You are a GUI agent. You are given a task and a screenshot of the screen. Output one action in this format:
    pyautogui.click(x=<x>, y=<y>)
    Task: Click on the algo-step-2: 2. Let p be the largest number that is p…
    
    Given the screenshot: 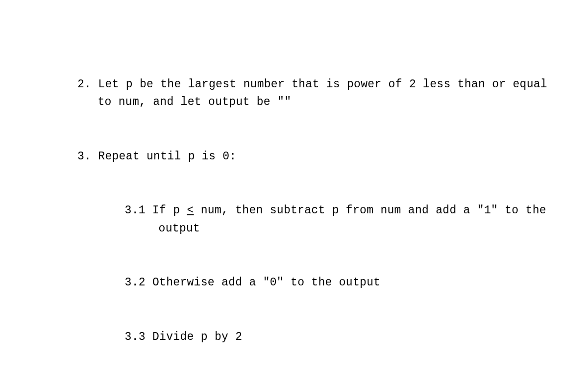 What is the action you would take?
    pyautogui.click(x=320, y=94)
    